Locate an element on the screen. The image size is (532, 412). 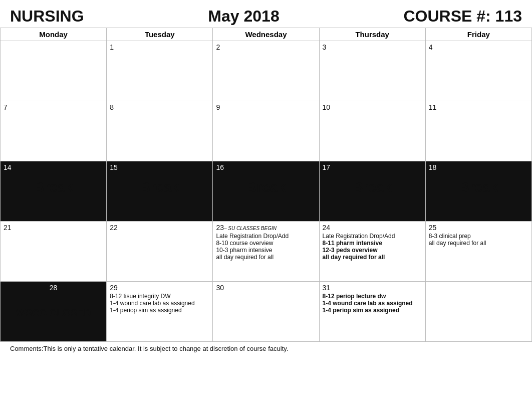
cell-line-0: 8-12 tisue integrity DW is located at coordinates (159, 296).